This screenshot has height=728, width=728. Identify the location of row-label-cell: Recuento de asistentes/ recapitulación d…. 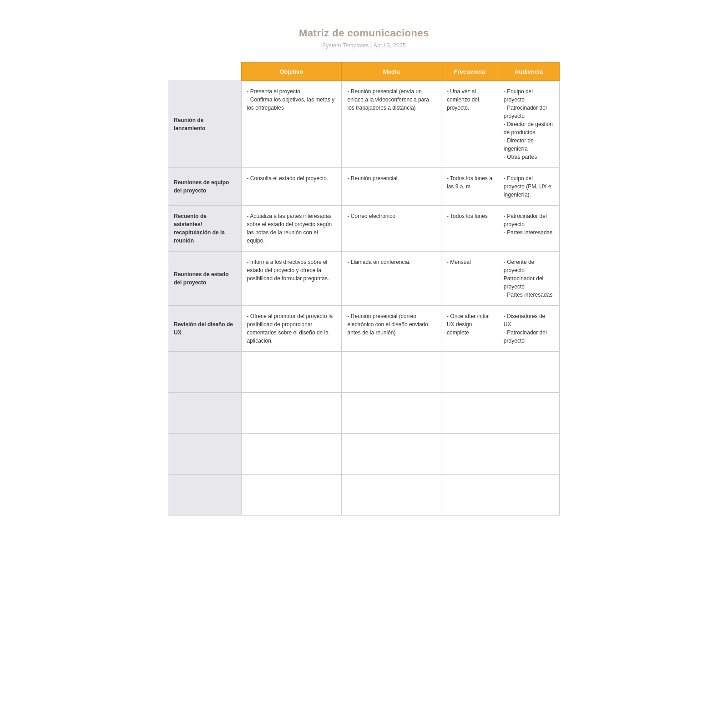
(205, 228).